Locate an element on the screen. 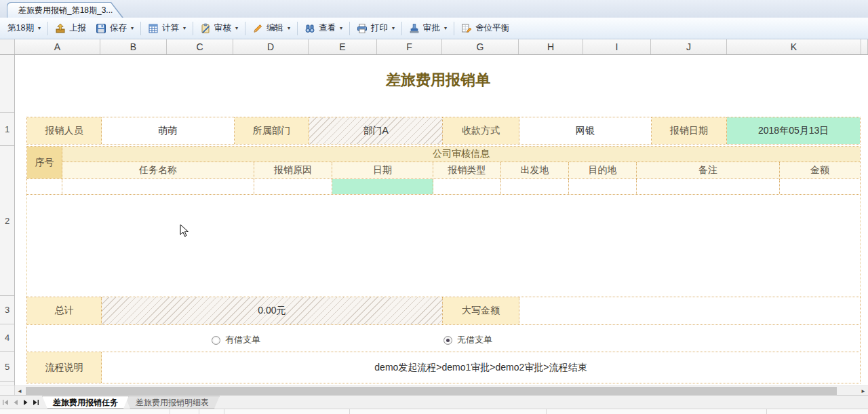 The width and height of the screenshot is (868, 414). cell-seq is located at coordinates (45, 187).